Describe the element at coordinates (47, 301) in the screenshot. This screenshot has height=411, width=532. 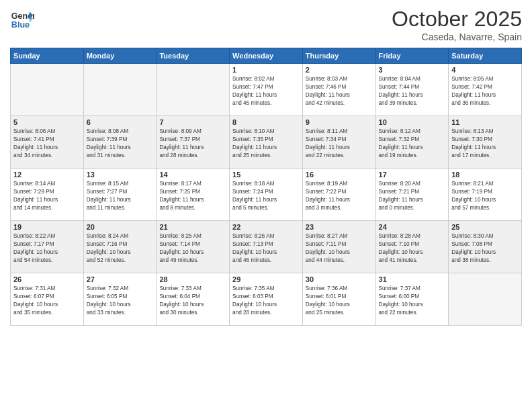
I see `day-info: Sunrise: 7:31 AM Sunset: 6:07 PM Dayligh…` at that location.